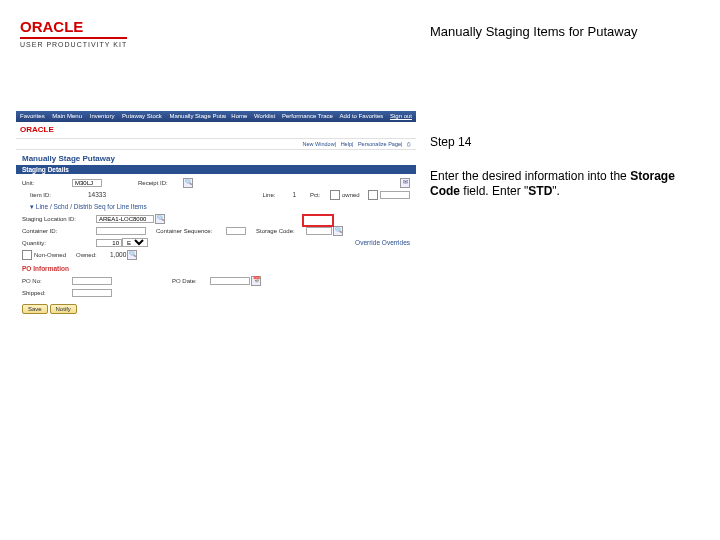 The height and width of the screenshot is (540, 720). Describe the element at coordinates (160, 183) in the screenshot. I see `receipt-id-label: Receipt ID:` at that location.